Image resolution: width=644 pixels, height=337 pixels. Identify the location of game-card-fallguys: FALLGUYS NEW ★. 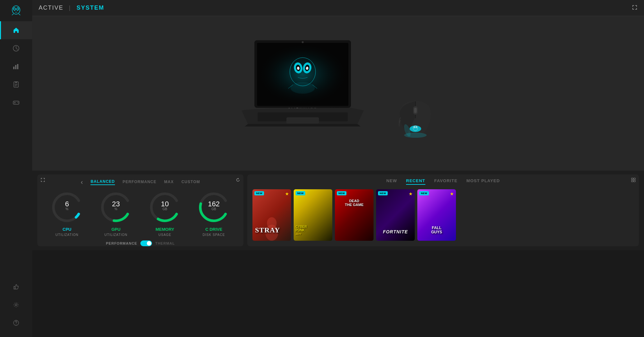
(437, 215).